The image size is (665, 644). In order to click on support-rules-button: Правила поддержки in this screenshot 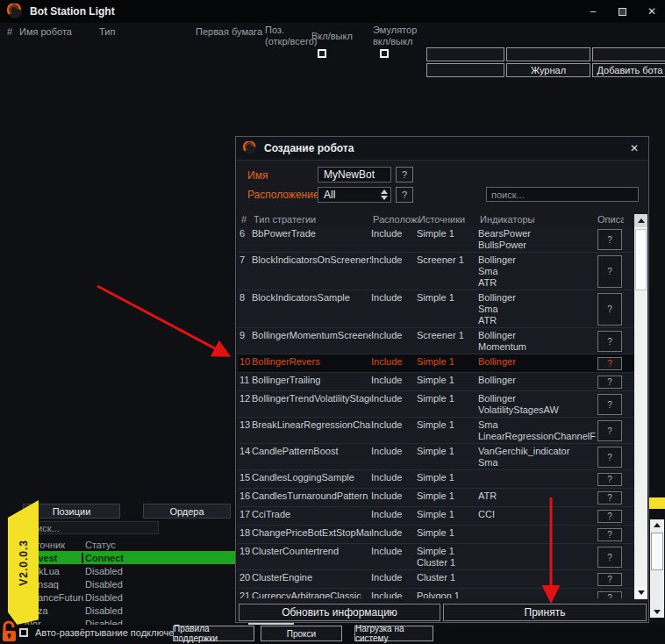, I will do `click(214, 633)`.